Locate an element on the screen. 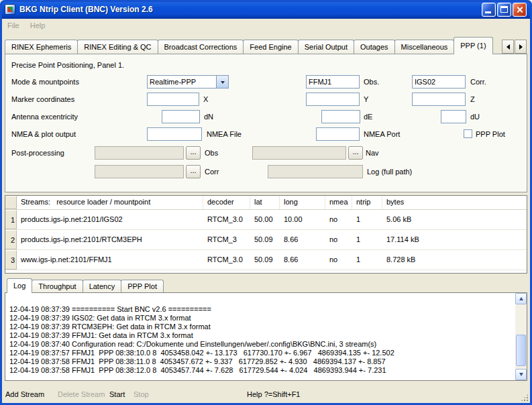  resize-grip is located at coordinates (525, 398).